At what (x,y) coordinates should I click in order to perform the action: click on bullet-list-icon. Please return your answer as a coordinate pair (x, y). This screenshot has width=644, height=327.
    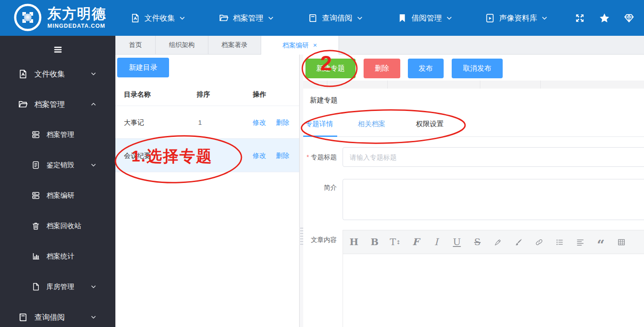
    Looking at the image, I should click on (560, 242).